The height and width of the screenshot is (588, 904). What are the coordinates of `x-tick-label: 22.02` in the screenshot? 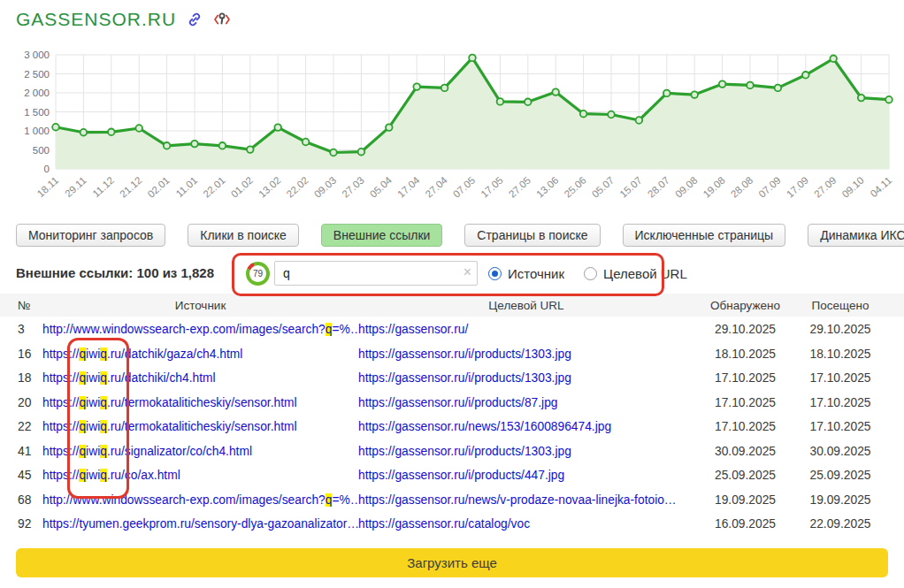 It's located at (297, 187).